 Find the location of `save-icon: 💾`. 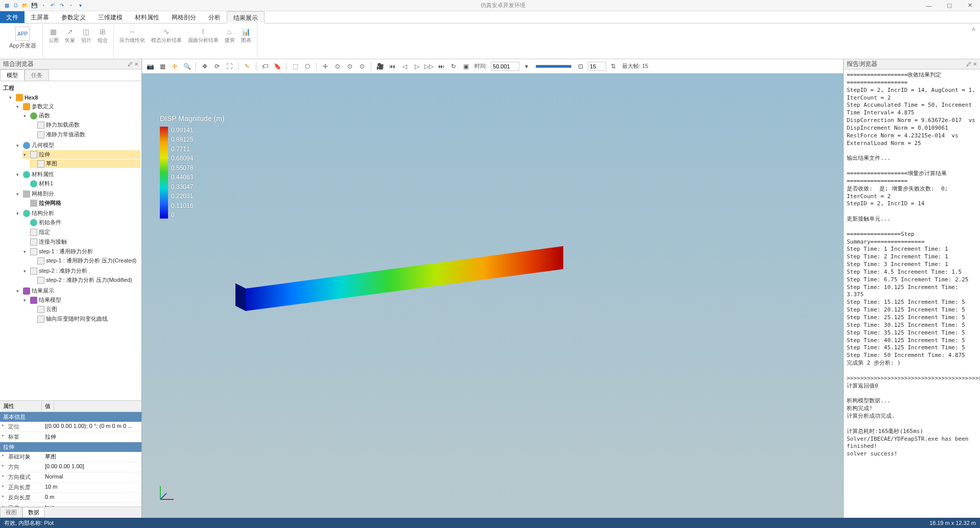

save-icon: 💾 is located at coordinates (34, 6).